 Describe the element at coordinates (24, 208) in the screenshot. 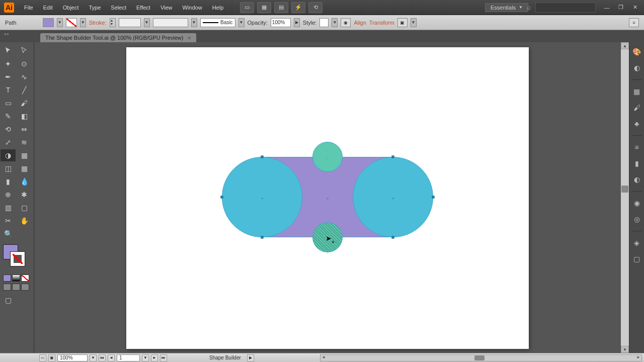

I see `artboard-tool: ▢` at that location.